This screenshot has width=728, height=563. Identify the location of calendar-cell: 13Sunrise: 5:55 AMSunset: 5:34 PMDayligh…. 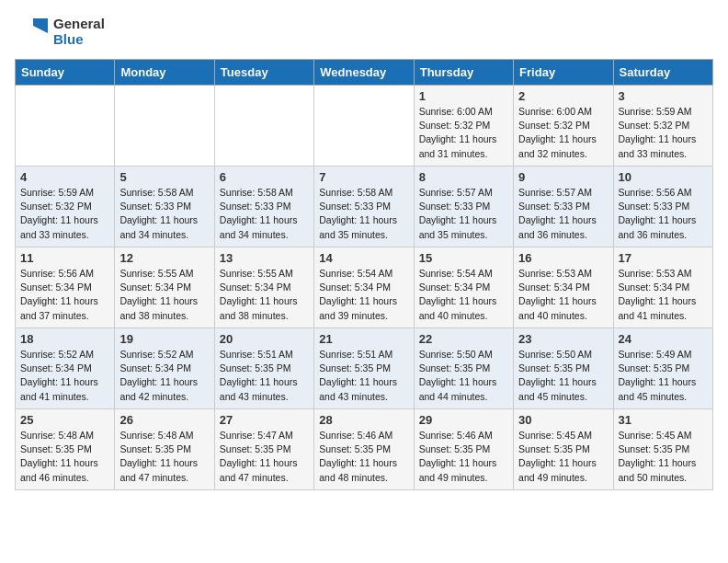
(264, 288).